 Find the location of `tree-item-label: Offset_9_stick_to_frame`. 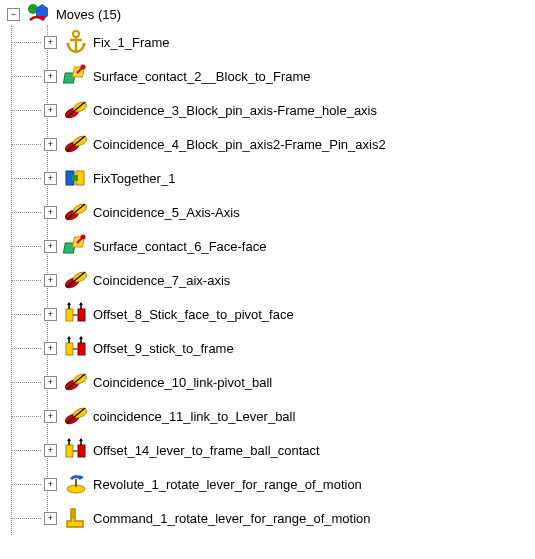

tree-item-label: Offset_9_stick_to_frame is located at coordinates (164, 348).